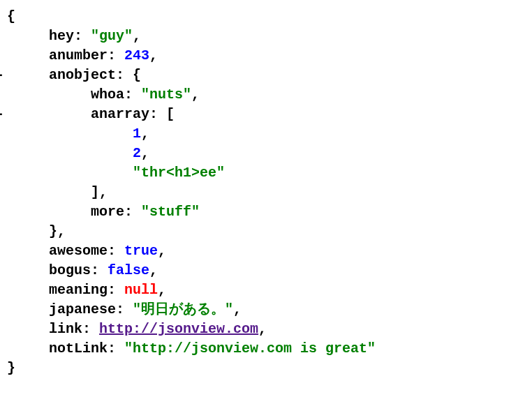  I want to click on key-bogus: bogus, so click(70, 271).